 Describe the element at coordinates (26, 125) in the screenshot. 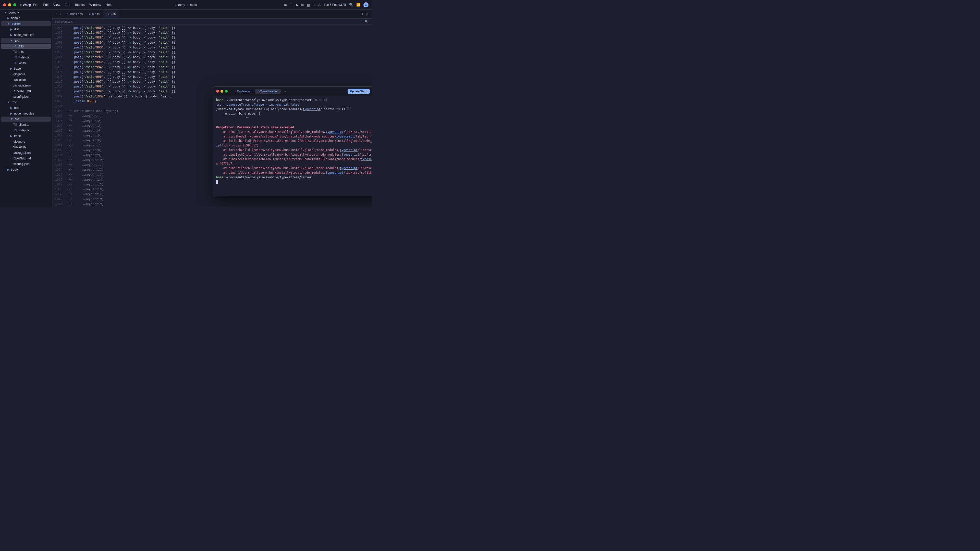

I see `sidebar-item-client-ts: TS client.ts` at that location.